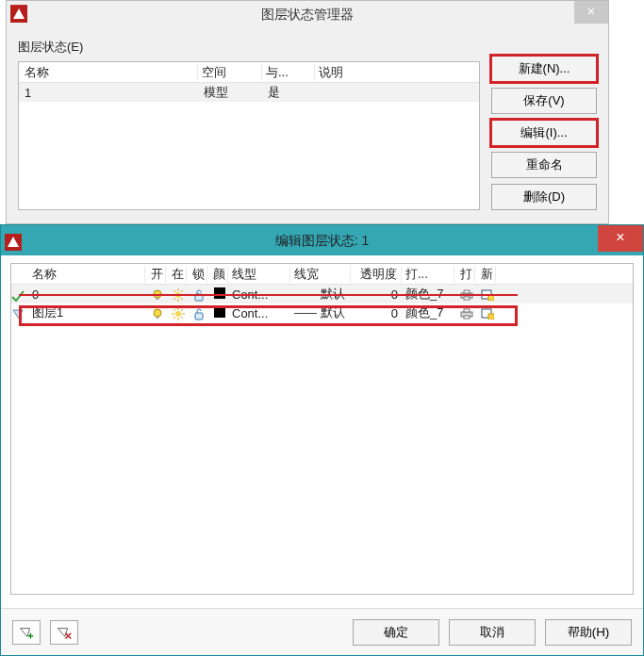  Describe the element at coordinates (230, 73) in the screenshot. I see `col-space: 空间` at that location.